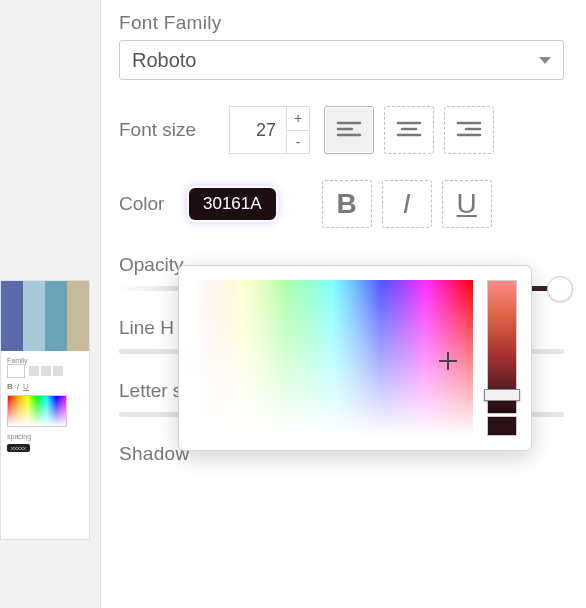 This screenshot has height=608, width=586. Describe the element at coordinates (37, 411) in the screenshot. I see `thumb-color-picker` at that location.